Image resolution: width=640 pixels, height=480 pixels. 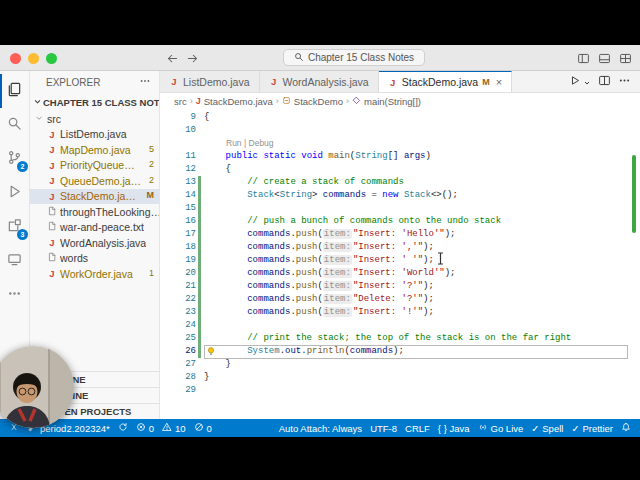 What do you see at coordinates (400, 118) in the screenshot?
I see `code-line-9: 9{` at bounding box center [400, 118].